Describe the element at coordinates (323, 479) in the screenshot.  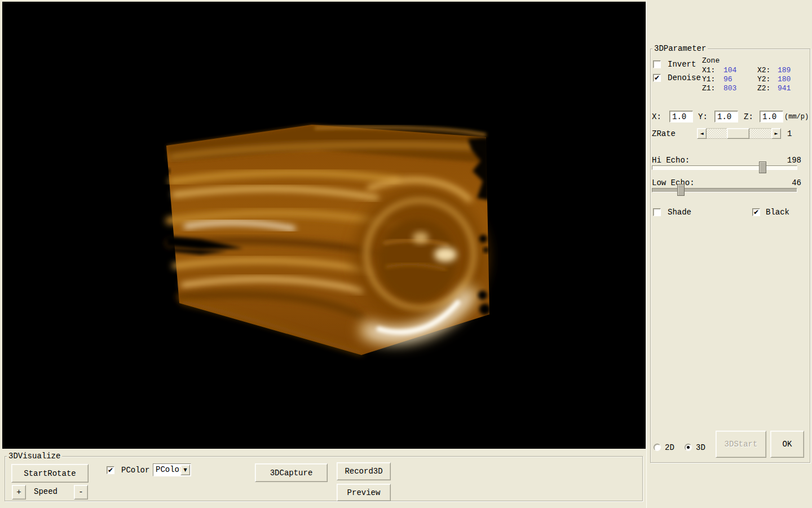
I see `visualize-panel: 3DVisualize StartRotate + Speed - PColor…` at that location.